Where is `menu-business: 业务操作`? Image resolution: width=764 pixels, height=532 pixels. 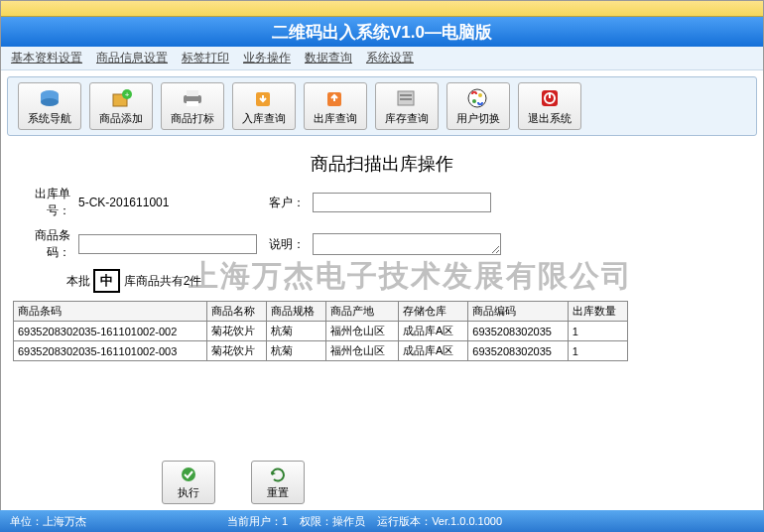
menu-business: 业务操作 is located at coordinates (267, 58).